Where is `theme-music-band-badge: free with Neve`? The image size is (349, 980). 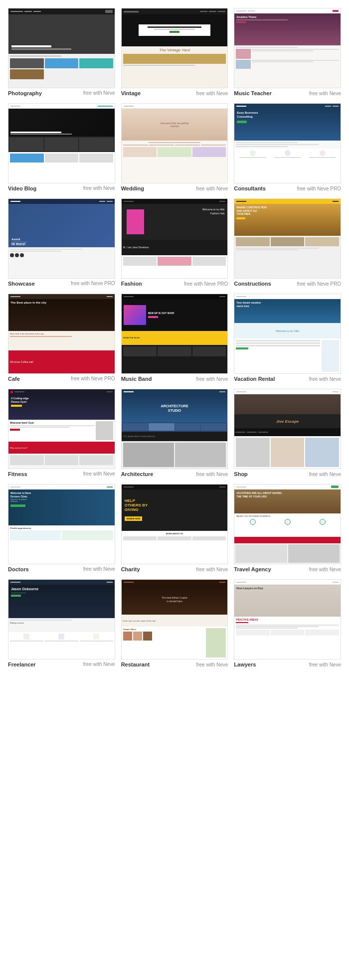
theme-music-band-badge: free with Neve is located at coordinates (212, 379).